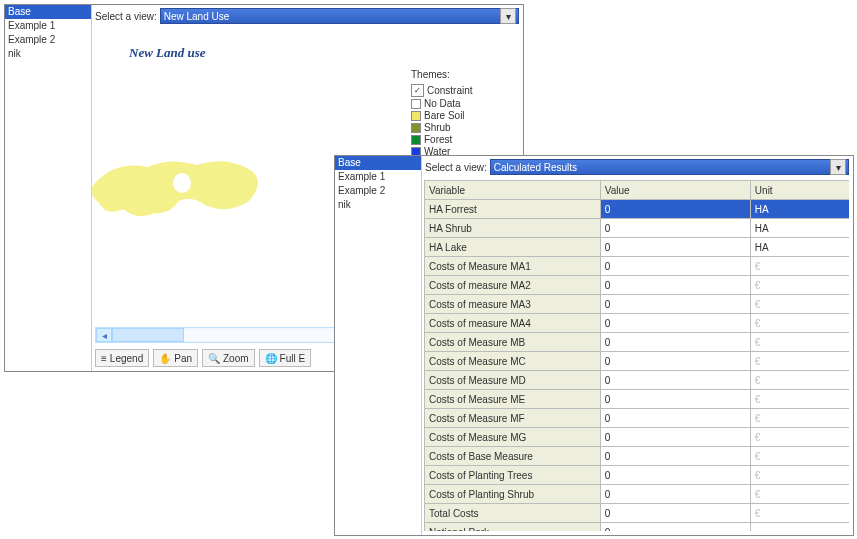 The image size is (857, 539). What do you see at coordinates (513, 228) in the screenshot?
I see `cell-variable: HA Shrub` at bounding box center [513, 228].